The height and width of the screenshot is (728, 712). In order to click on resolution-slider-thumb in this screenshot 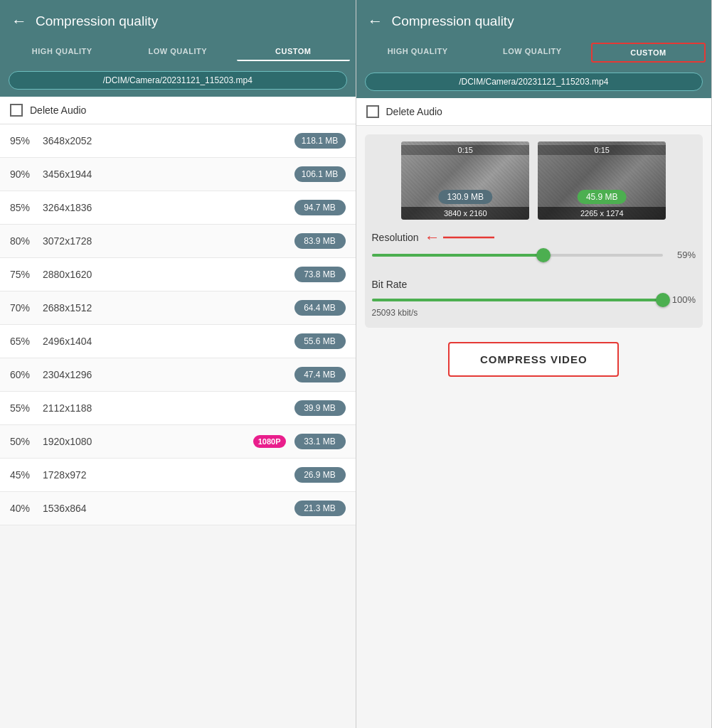, I will do `click(543, 255)`.